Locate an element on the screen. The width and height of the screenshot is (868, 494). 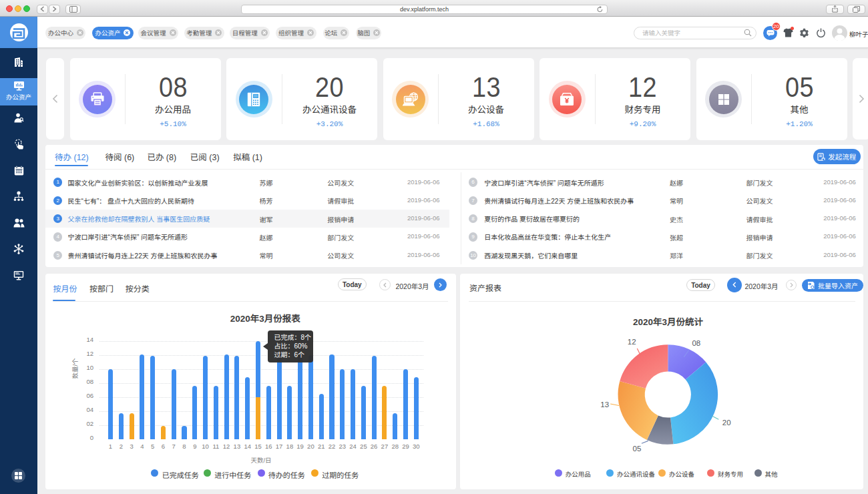
svg-text: 05 is located at coordinates (637, 448).